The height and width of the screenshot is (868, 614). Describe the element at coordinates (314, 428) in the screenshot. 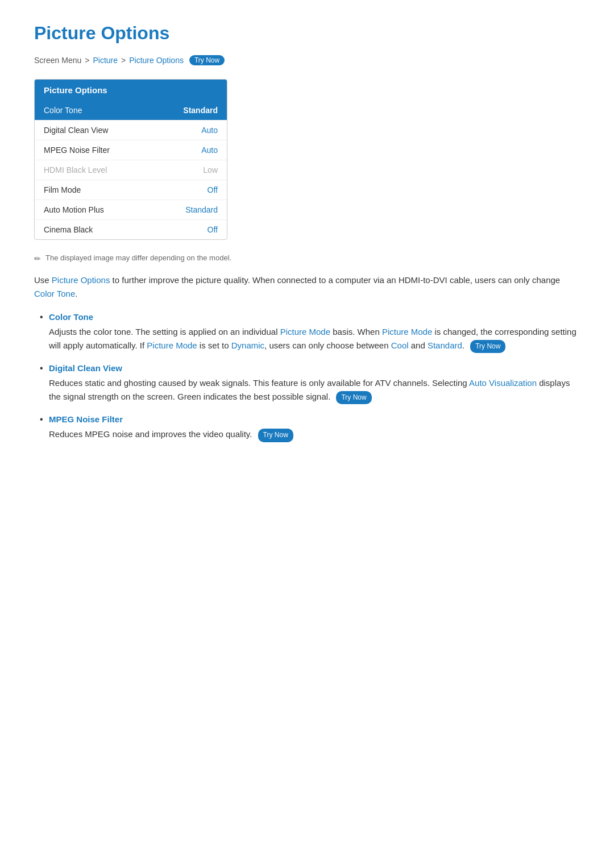

I see `section-mpeg-noise-filter: MPEG Noise Filter Reduces MPEG noise and…` at that location.